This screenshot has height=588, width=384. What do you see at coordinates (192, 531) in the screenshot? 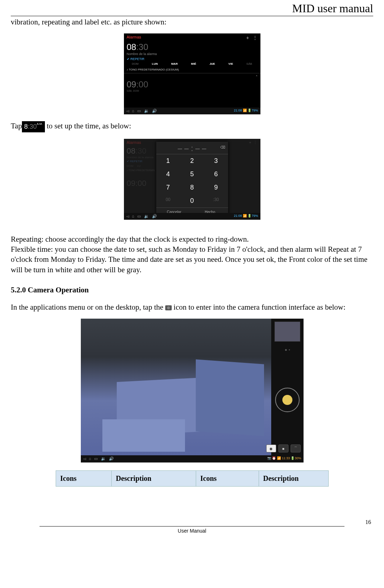
I see `footer-label: User Manual` at bounding box center [192, 531].